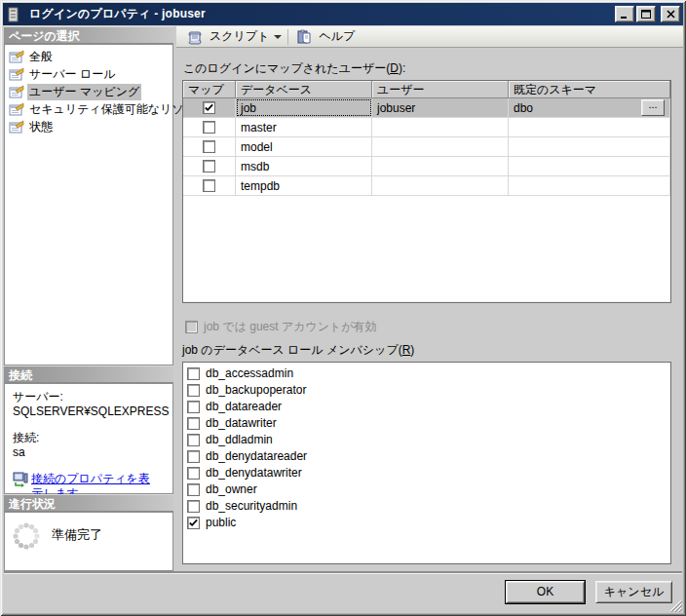 Image resolution: width=686 pixels, height=616 pixels. I want to click on roles-label: job のデータベース ロール メンバシップ(R), so click(298, 351).